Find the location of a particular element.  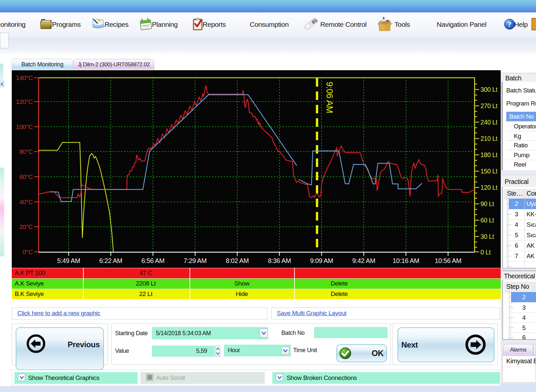

svg-text: 6:56 AM is located at coordinates (153, 261).